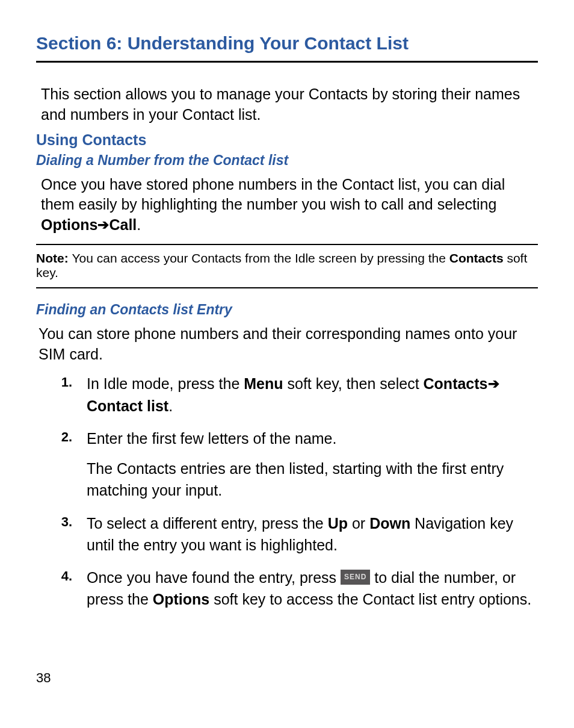 The width and height of the screenshot is (574, 728). I want to click on text: Enter the first few letters of the name., so click(312, 438).